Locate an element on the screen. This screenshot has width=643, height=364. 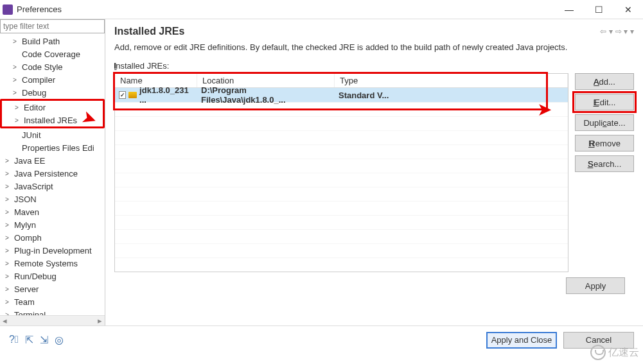
minimize-button: — is located at coordinates (569, 10).